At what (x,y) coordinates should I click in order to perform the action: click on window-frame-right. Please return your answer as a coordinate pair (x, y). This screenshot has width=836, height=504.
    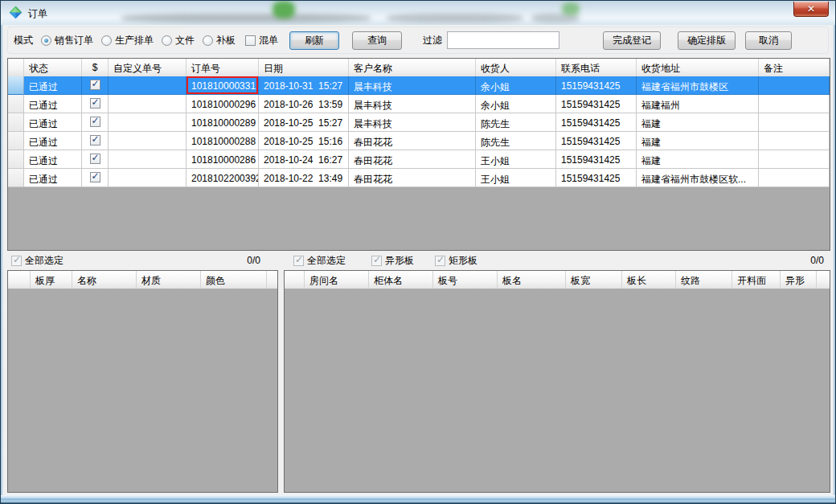
    Looking at the image, I should click on (834, 260).